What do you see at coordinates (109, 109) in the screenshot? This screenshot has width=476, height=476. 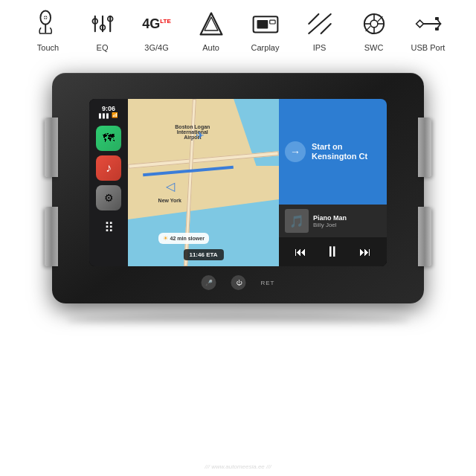 I see `clock: 9:06` at bounding box center [109, 109].